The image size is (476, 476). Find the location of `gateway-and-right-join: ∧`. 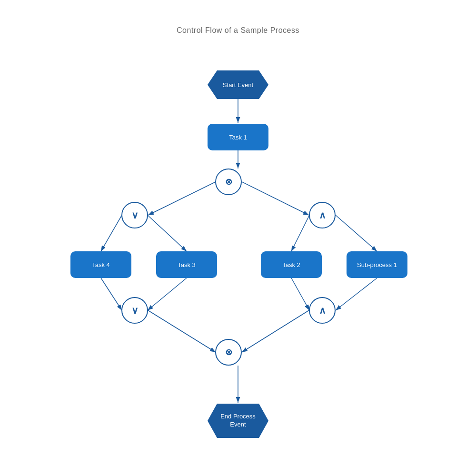

gateway-and-right-join: ∧ is located at coordinates (322, 310).